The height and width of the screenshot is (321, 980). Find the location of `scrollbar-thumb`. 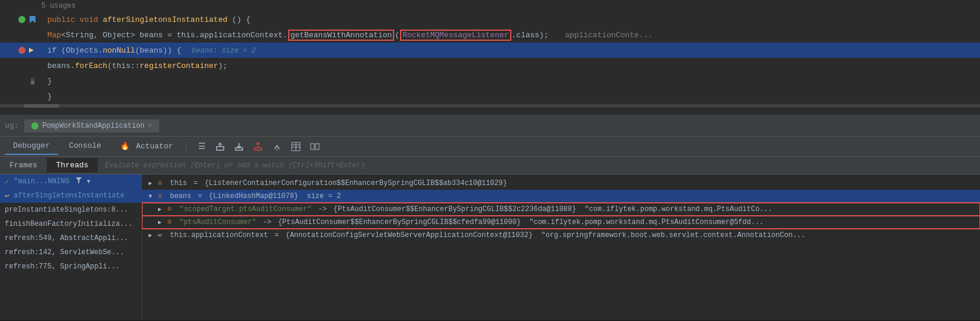

scrollbar-thumb is located at coordinates (41, 106).